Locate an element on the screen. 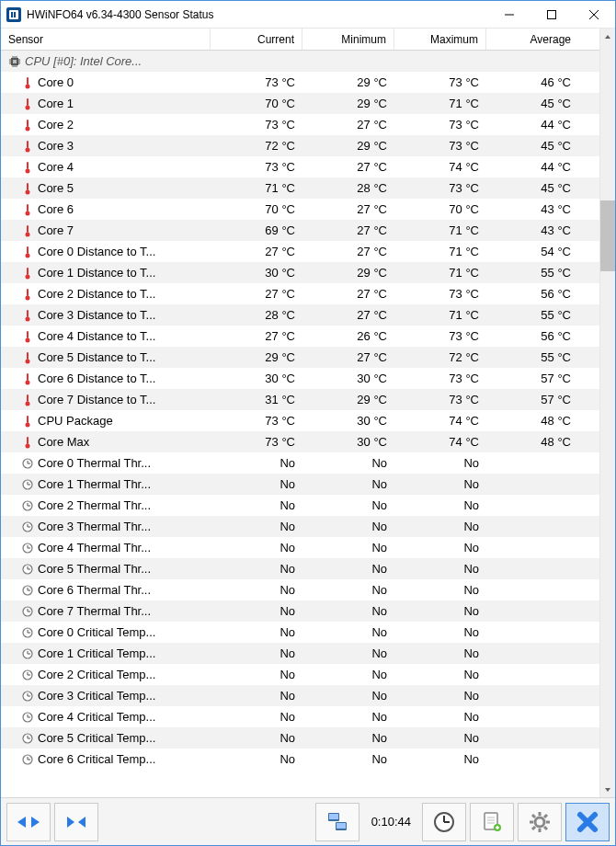  header-minimum: Minimum is located at coordinates (348, 39).